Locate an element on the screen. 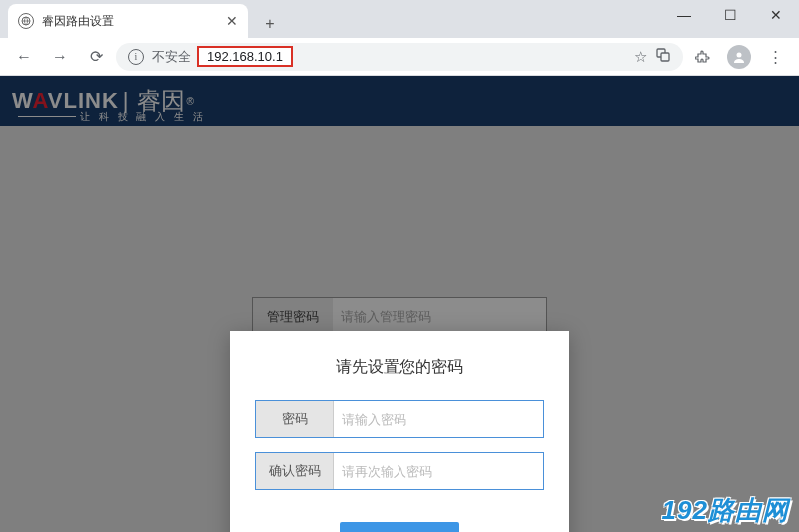 This screenshot has width=799, height=532. reload-button: ⟳ is located at coordinates (96, 57).